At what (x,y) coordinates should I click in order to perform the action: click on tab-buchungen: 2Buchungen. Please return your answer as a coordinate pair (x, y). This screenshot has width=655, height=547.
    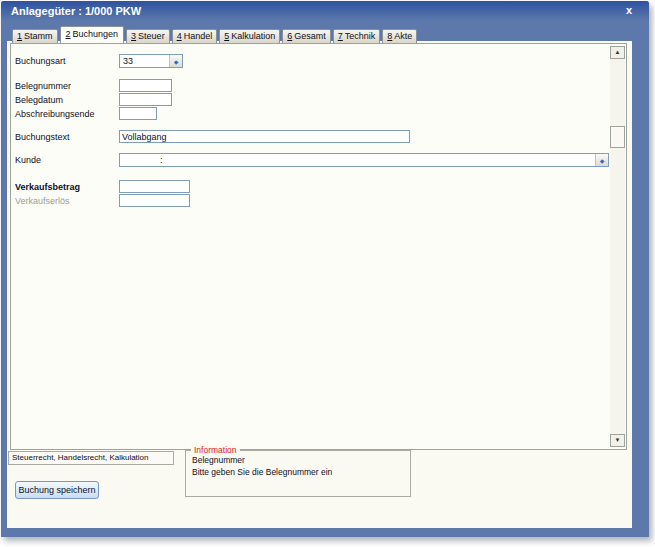
    Looking at the image, I should click on (92, 34).